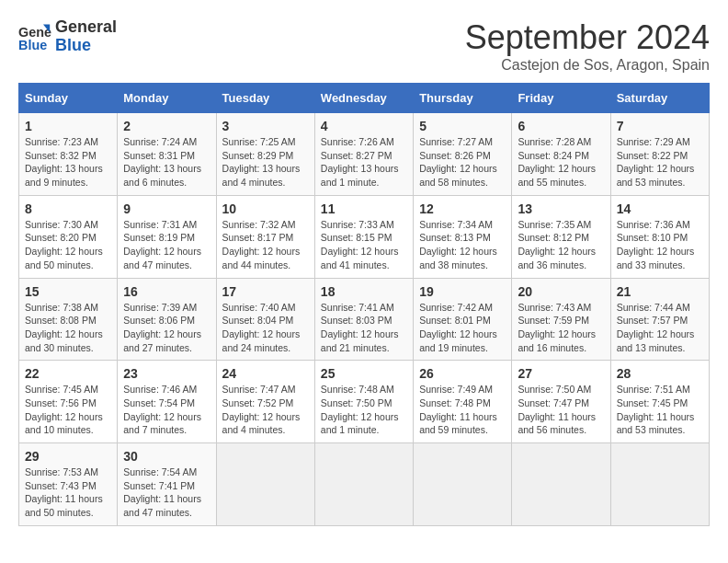  What do you see at coordinates (462, 327) in the screenshot?
I see `day-info: Sunrise: 7:42 AMSunset: 8:01 PMDaylight:…` at bounding box center [462, 327].